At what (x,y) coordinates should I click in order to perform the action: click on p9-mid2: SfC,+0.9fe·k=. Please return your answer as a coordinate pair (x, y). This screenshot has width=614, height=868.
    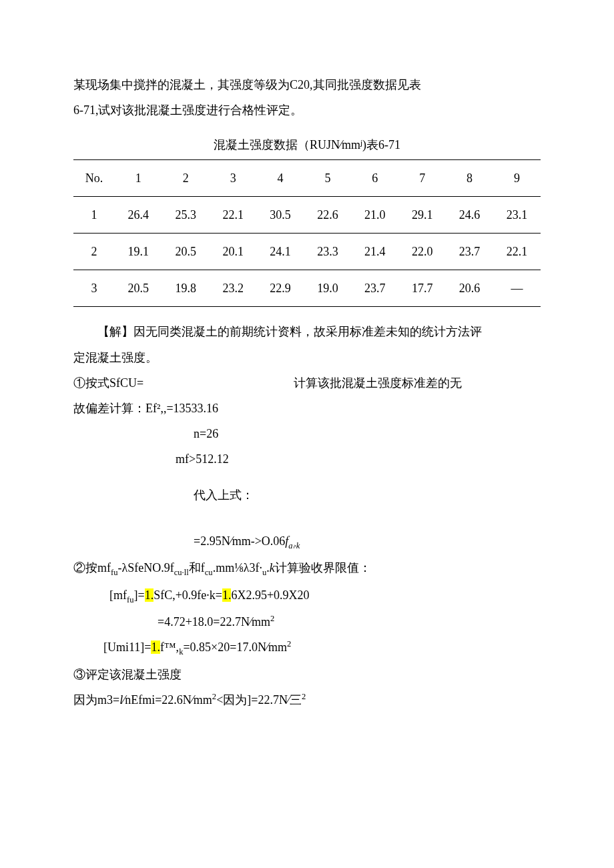
    Looking at the image, I should click on (188, 595).